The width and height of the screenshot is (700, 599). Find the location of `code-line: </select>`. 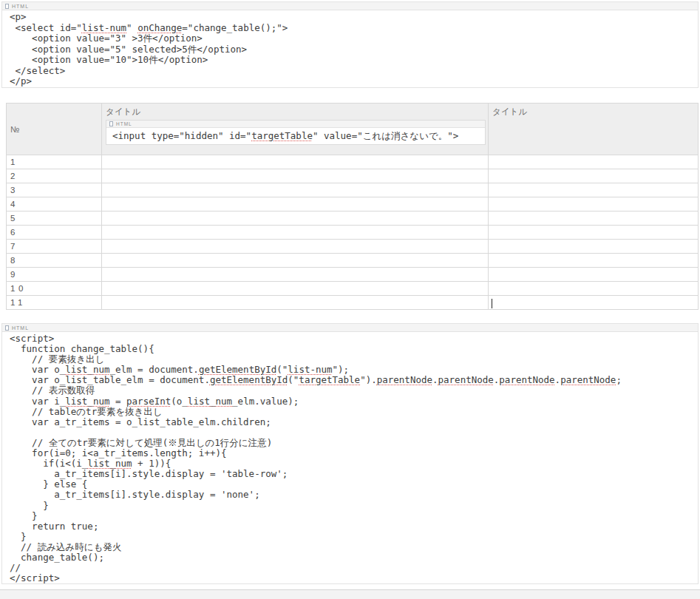

code-line: </select> is located at coordinates (353, 71).